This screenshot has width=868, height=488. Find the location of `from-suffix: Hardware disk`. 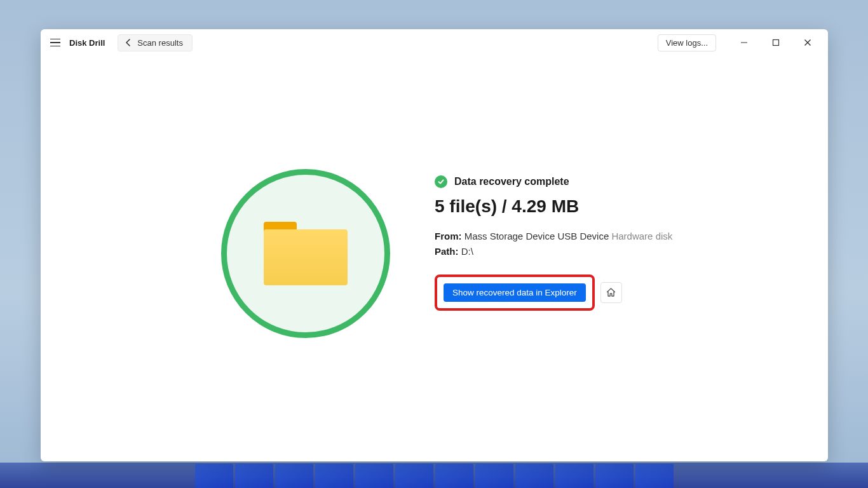

from-suffix: Hardware disk is located at coordinates (642, 236).